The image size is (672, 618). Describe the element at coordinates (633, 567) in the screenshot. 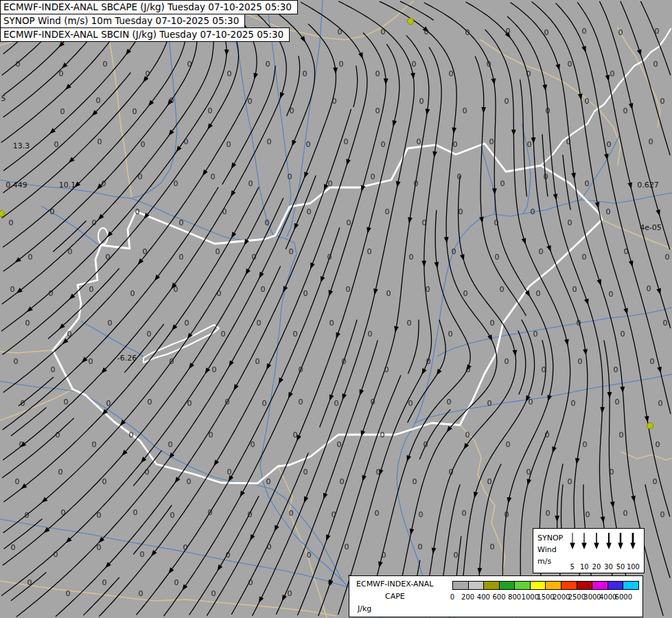

I see `wind-speed-label: 100` at that location.